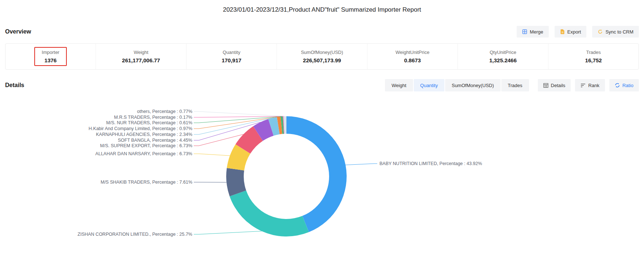  What do you see at coordinates (593, 56) in the screenshot?
I see `stat-trades: Trades16,752` at bounding box center [593, 56].